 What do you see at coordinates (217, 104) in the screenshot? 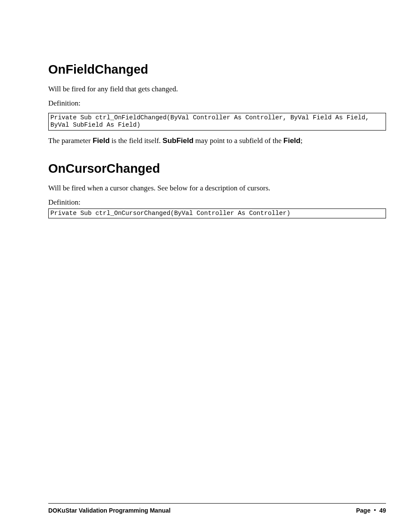
I see `section-onfieldchanged: OnFieldChanged Will be fired for any fie…` at bounding box center [217, 104].